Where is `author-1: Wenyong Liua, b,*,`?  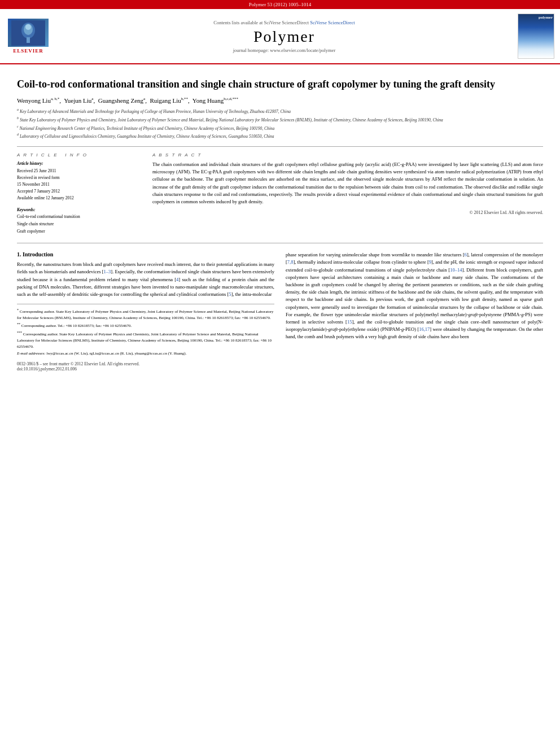
author-1: Wenyong Liua, b,*, is located at coordinates (40, 101).